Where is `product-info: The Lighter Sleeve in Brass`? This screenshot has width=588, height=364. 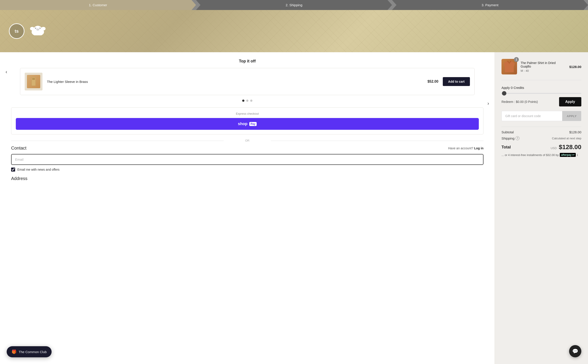 product-info: The Lighter Sleeve in Brass is located at coordinates (235, 82).